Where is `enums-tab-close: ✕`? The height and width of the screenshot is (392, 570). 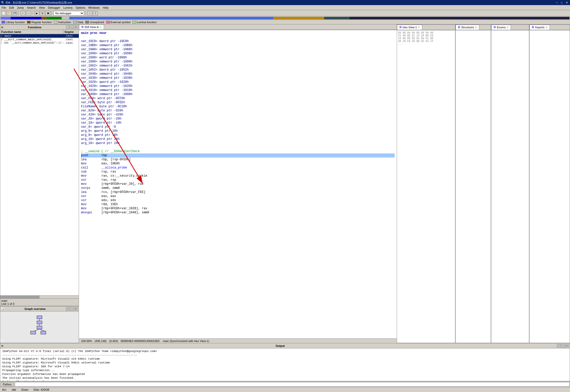 enums-tab-close: ✕ is located at coordinates (508, 27).